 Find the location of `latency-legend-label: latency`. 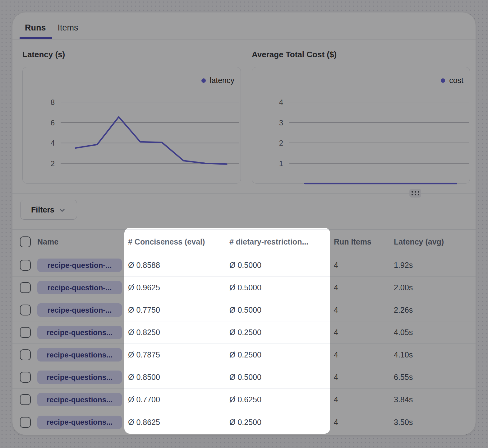

latency-legend-label: latency is located at coordinates (222, 80).